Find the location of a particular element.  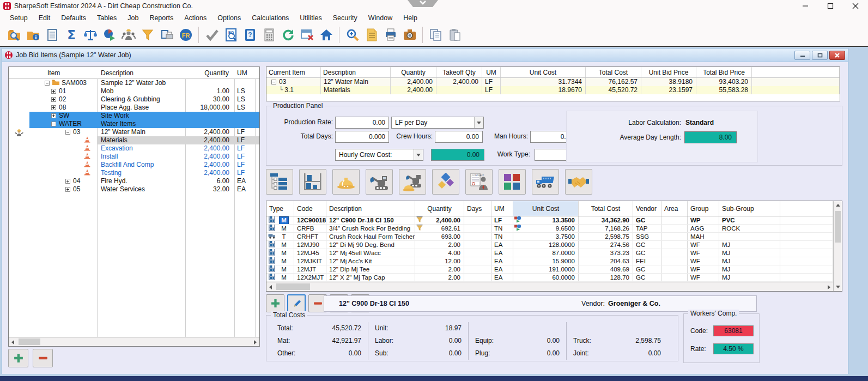

toolbar-folder-info-button is located at coordinates (33, 35).